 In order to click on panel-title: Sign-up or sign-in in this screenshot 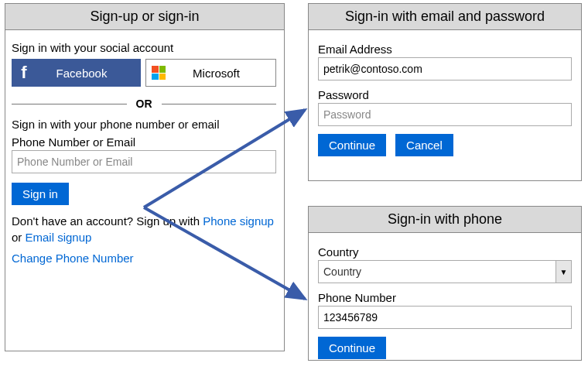, I will do `click(145, 17)`.